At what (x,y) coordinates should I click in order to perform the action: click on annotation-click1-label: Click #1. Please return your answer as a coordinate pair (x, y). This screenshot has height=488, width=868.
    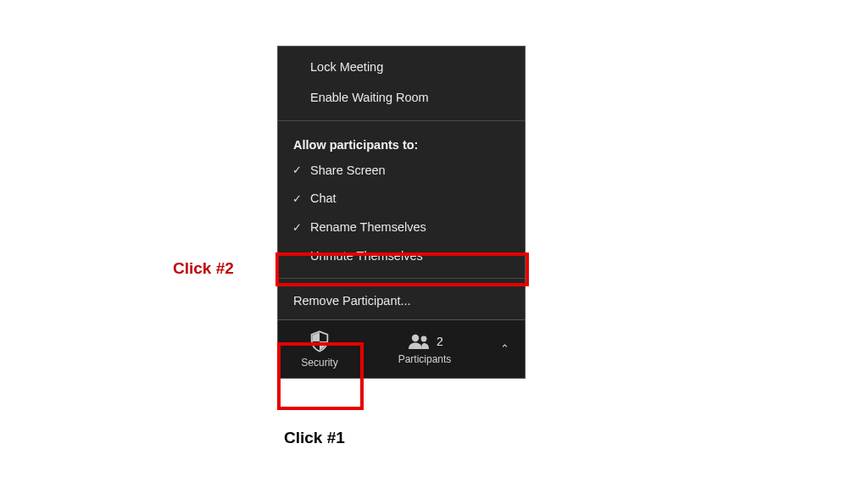
    Looking at the image, I should click on (314, 438).